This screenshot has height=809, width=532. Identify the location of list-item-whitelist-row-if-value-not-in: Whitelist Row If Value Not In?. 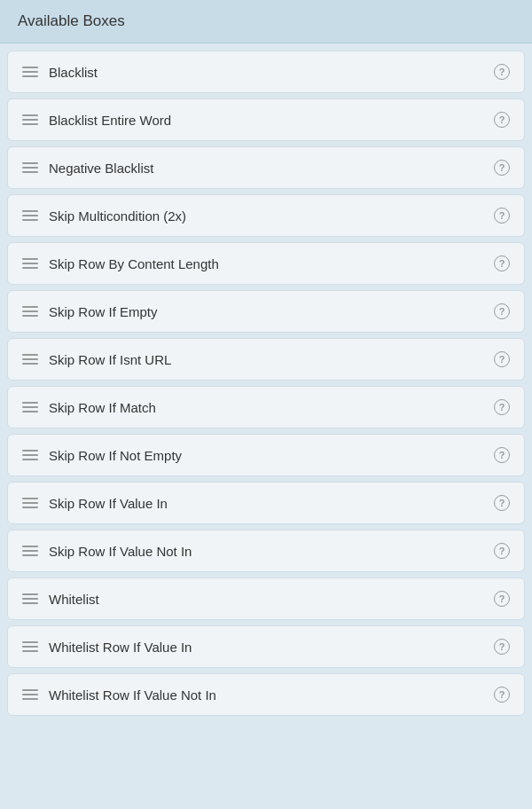
(266, 695).